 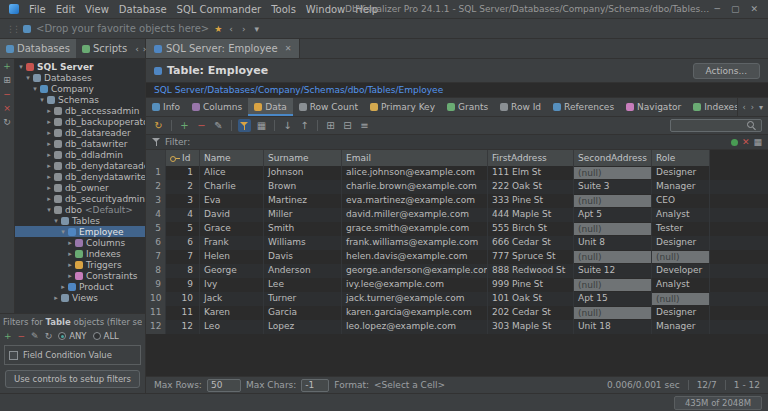 What do you see at coordinates (80, 210) in the screenshot?
I see `tree-item-dbo: ▾dbo<Default>` at bounding box center [80, 210].